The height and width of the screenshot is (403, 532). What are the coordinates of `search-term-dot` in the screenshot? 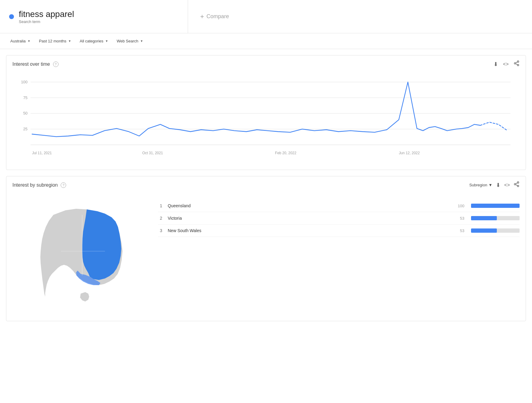 It's located at (12, 17).